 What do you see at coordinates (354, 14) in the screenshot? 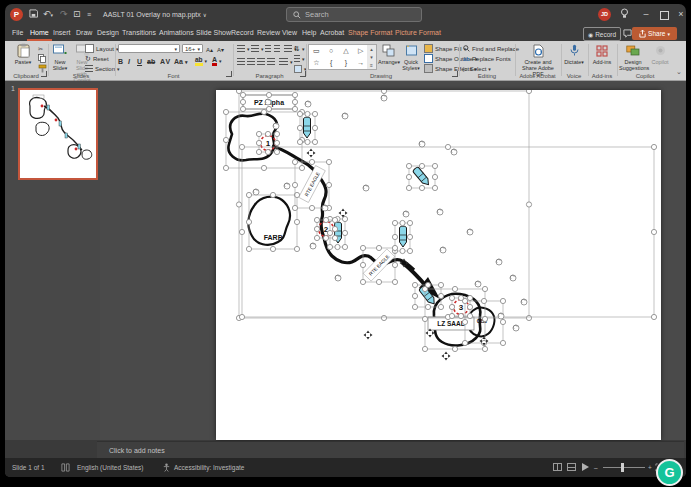
I see `search-input: Search` at bounding box center [354, 14].